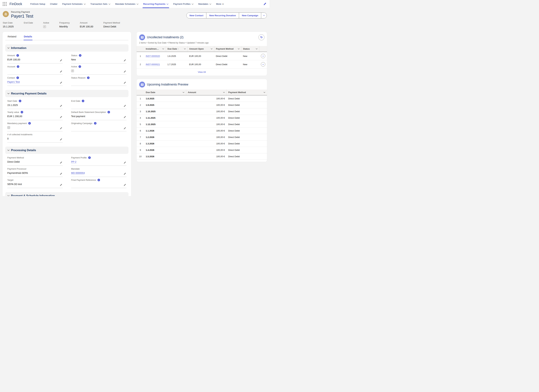  Describe the element at coordinates (205, 4) in the screenshot. I see `nav-tab-mandates: Mandates` at that location.